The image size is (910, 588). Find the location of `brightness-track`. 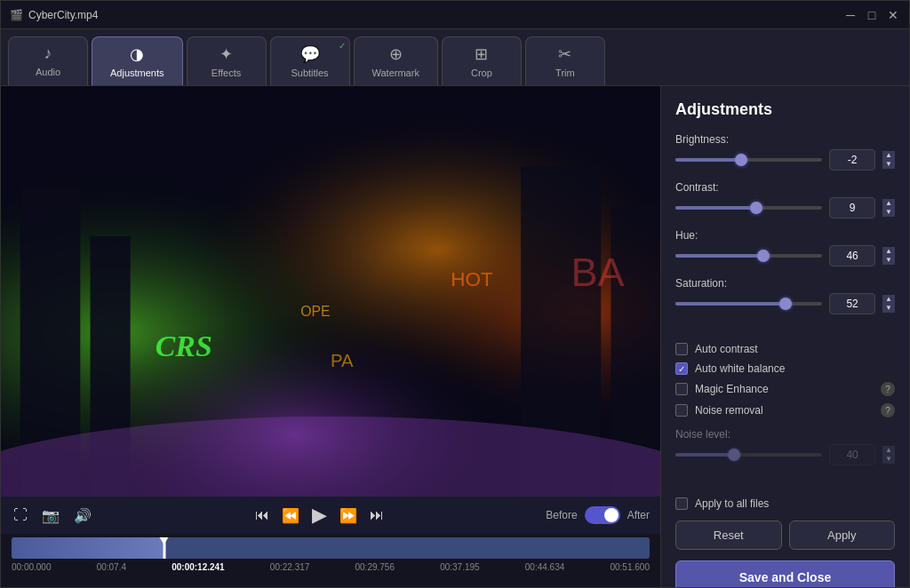

brightness-track is located at coordinates (748, 160).